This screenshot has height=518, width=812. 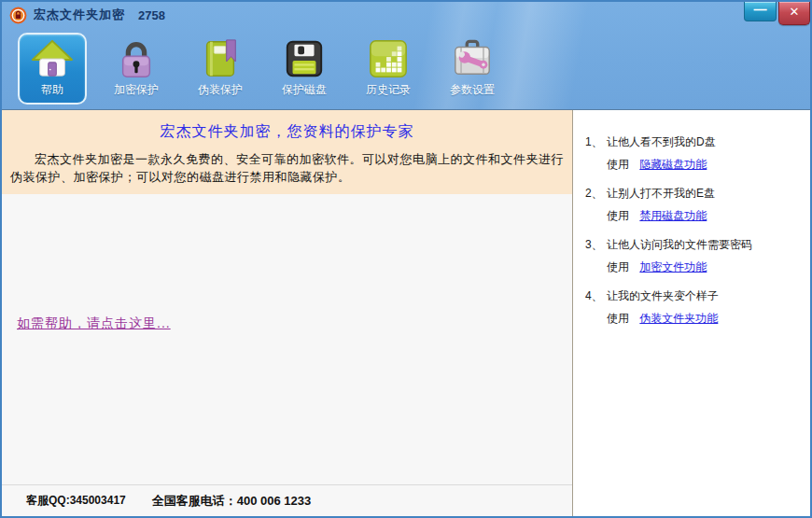 I want to click on home-icon, so click(x=52, y=59).